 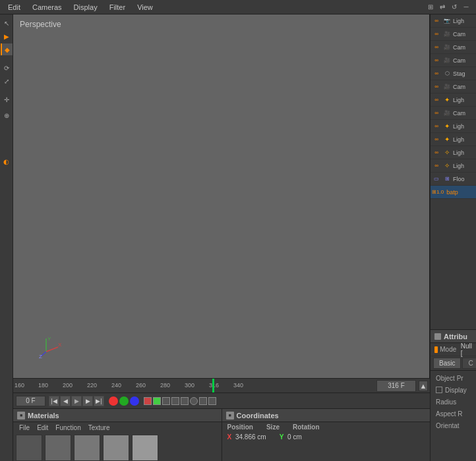 I want to click on light-icon-9: ✦, so click(x=447, y=140).